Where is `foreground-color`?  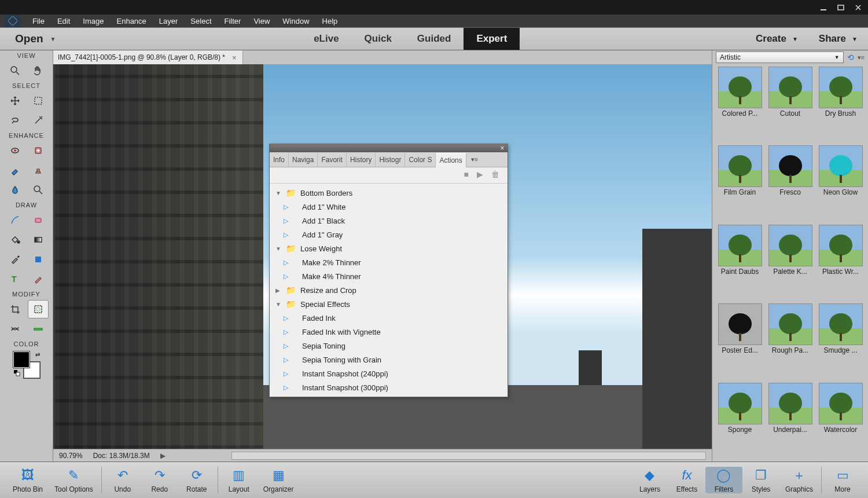
foreground-color is located at coordinates (21, 360).